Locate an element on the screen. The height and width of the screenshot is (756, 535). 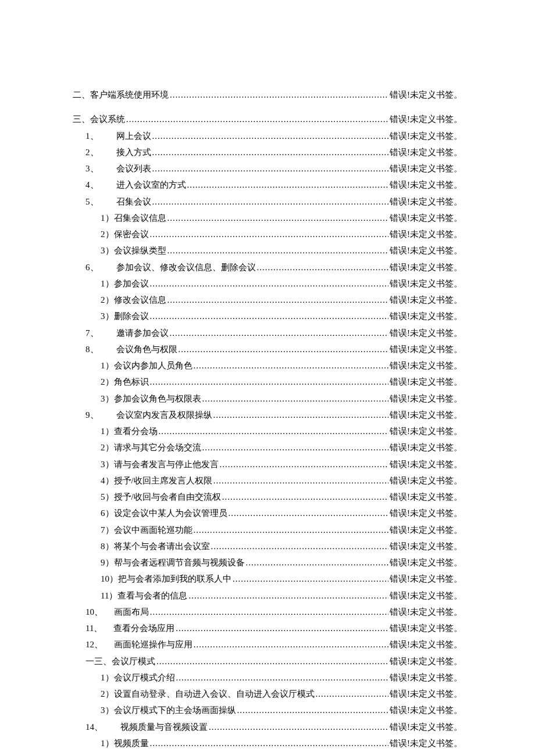
toc-row: 二、客户端系统使用环境错误!未定义书签。 is located at coordinates (268, 95).